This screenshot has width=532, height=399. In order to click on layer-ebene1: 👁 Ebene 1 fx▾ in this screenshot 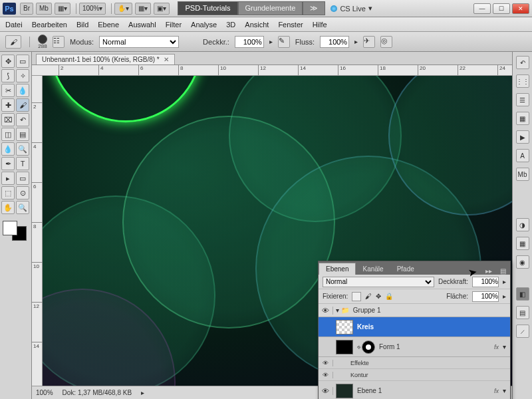, I will do `click(414, 390)`.